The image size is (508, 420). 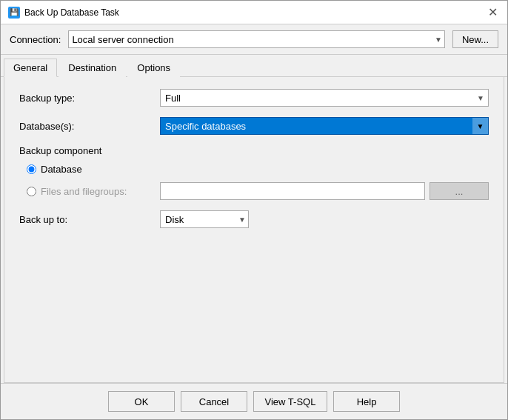 I want to click on close-button: ✕, so click(x=492, y=13).